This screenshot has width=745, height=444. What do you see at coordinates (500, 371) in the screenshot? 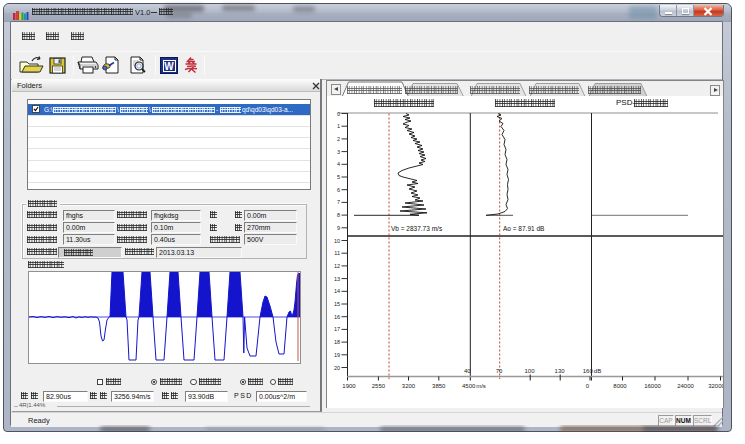
I see `svg-text: 70` at bounding box center [500, 371].